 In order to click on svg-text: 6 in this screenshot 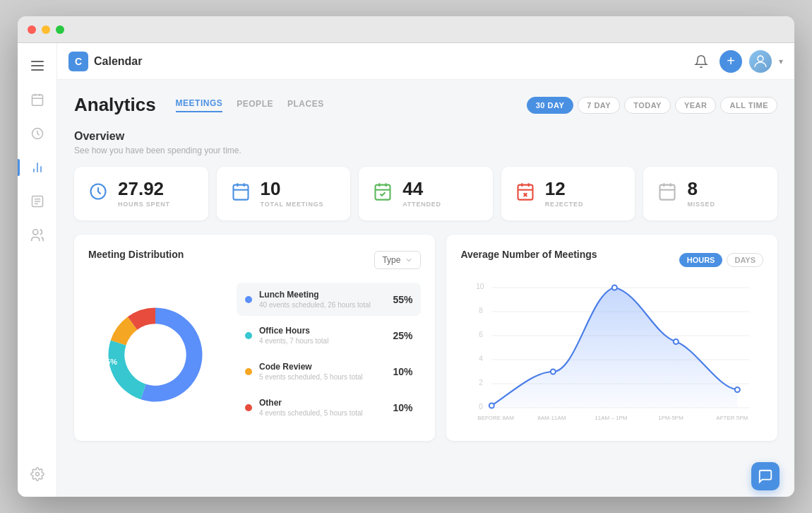, I will do `click(482, 335)`.